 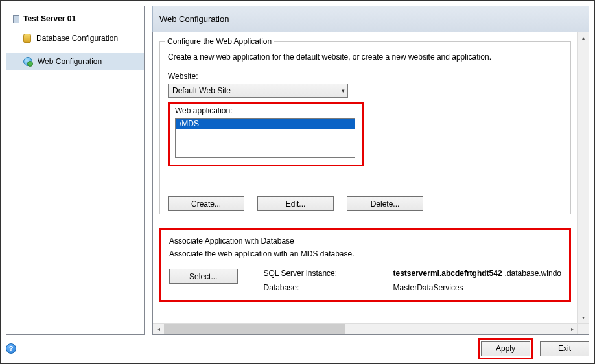 I want to click on sql-instance-label: SQL Server instance:, so click(x=322, y=273).